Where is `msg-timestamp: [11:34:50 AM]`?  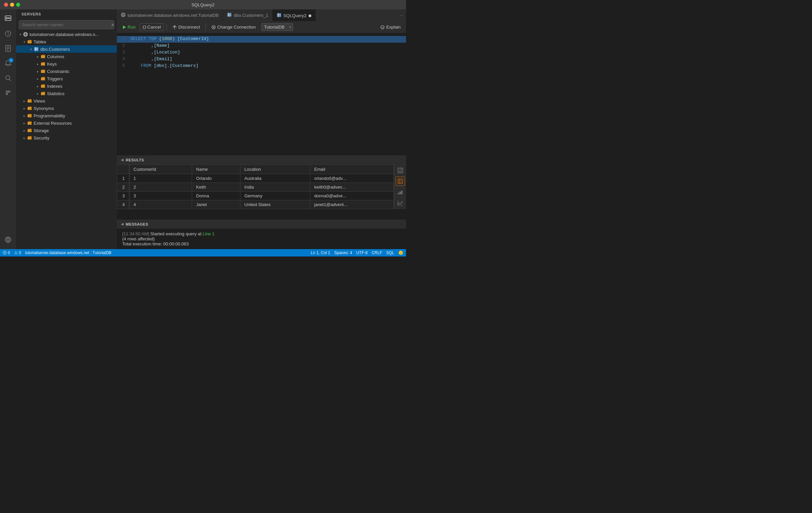
msg-timestamp: [11:34:50 AM] is located at coordinates (136, 234).